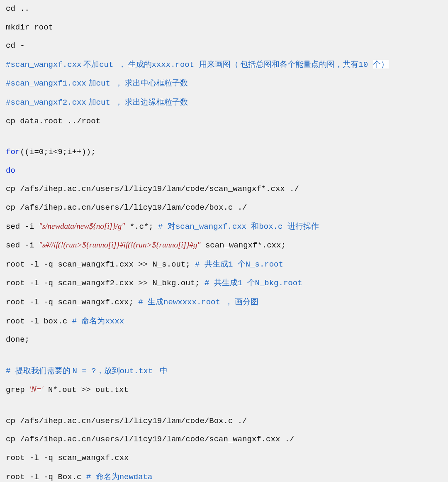 The height and width of the screenshot is (482, 448). What do you see at coordinates (29, 27) in the screenshot?
I see `code-text: mkdir root` at bounding box center [29, 27].